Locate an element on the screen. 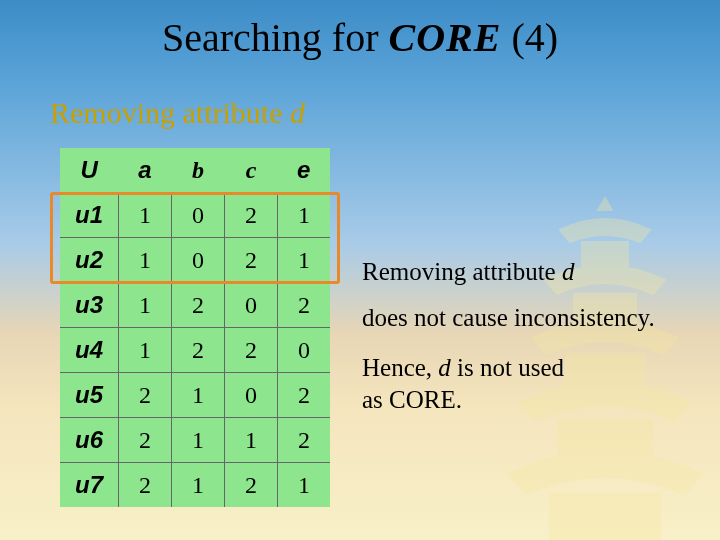 The height and width of the screenshot is (540, 720). table-row: u6 2 1 1 2 is located at coordinates (195, 440).